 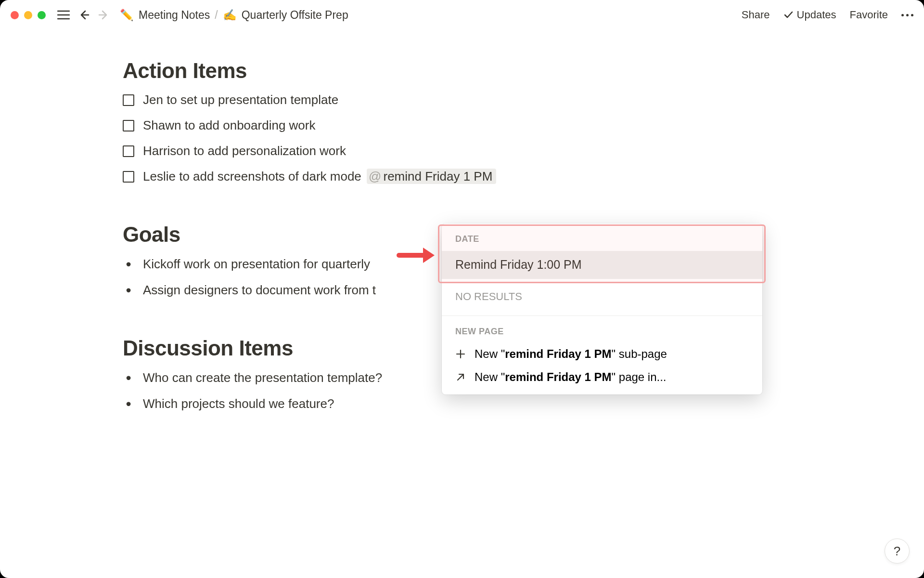 I want to click on todo-list: Jen to set up presentation template Shaw…, so click(x=524, y=138).